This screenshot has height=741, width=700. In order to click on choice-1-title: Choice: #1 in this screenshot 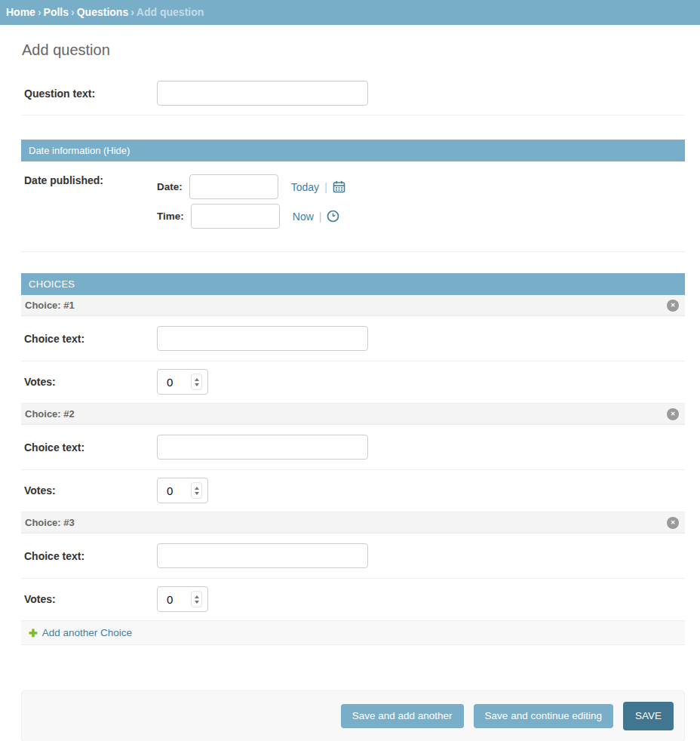, I will do `click(50, 305)`.